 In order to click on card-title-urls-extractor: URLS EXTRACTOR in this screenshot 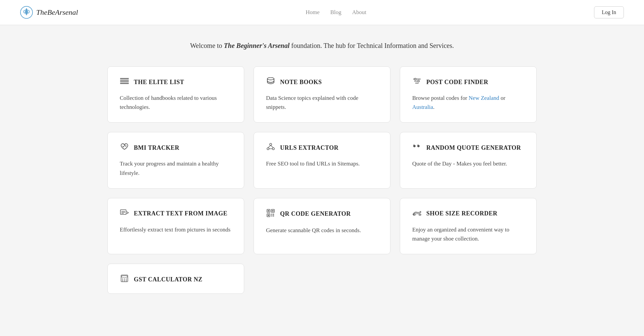, I will do `click(309, 148)`.